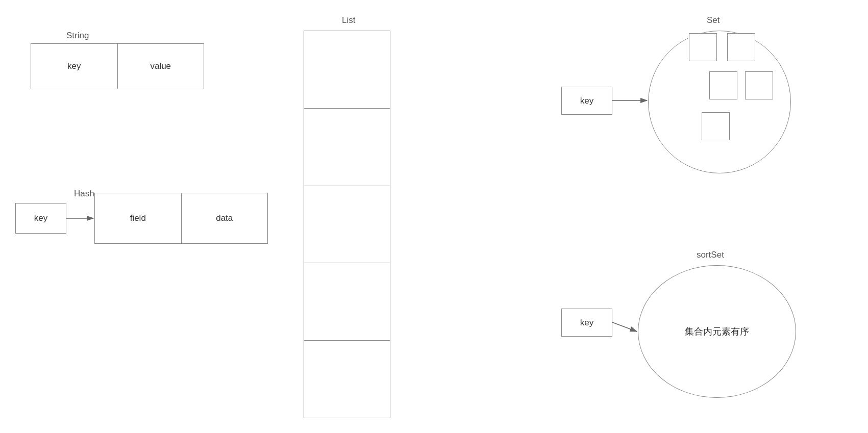 This screenshot has width=868, height=433. Describe the element at coordinates (717, 332) in the screenshot. I see `sortset-circle-text: 集合内元素有序` at that location.